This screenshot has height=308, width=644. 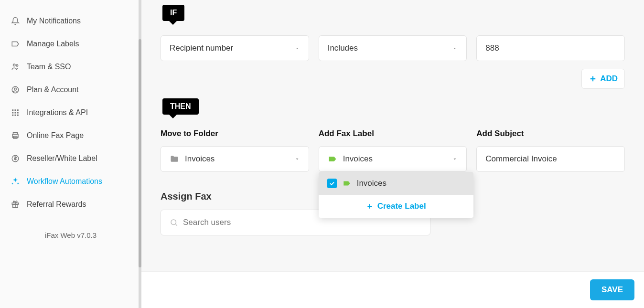 What do you see at coordinates (396, 206) in the screenshot?
I see `create-label-button: Create Label` at bounding box center [396, 206].